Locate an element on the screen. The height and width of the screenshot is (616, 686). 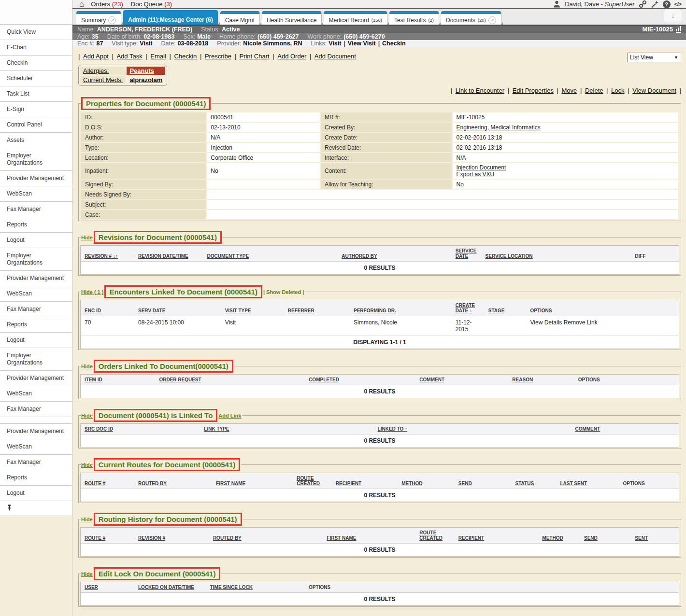
view-visit-link: View Visit is located at coordinates (362, 43).